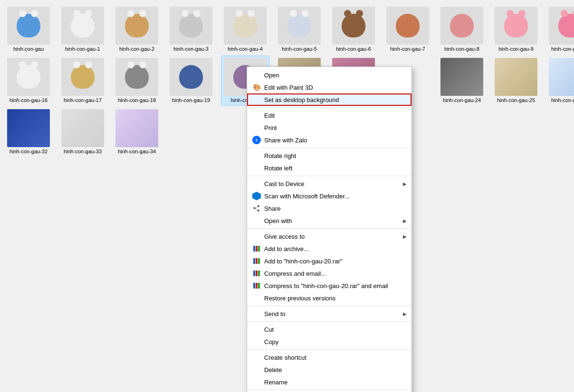 Image resolution: width=574 pixels, height=392 pixels. What do you see at coordinates (29, 152) in the screenshot?
I see `filename: hinh-con-gau-32` at bounding box center [29, 152].